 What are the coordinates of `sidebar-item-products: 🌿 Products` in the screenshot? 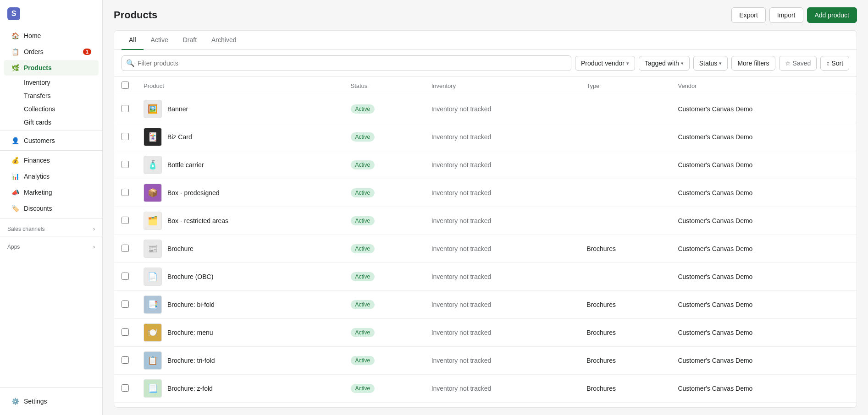 It's located at (51, 68).